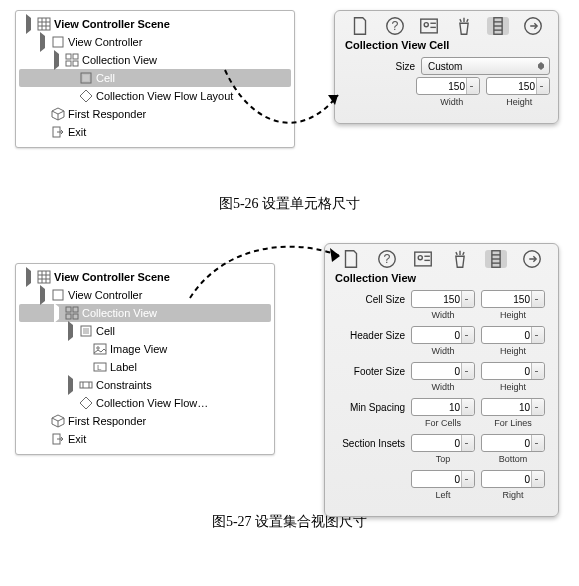 Image resolution: width=579 pixels, height=586 pixels. Describe the element at coordinates (124, 367) in the screenshot. I see `tree-row-label: Label` at that location.